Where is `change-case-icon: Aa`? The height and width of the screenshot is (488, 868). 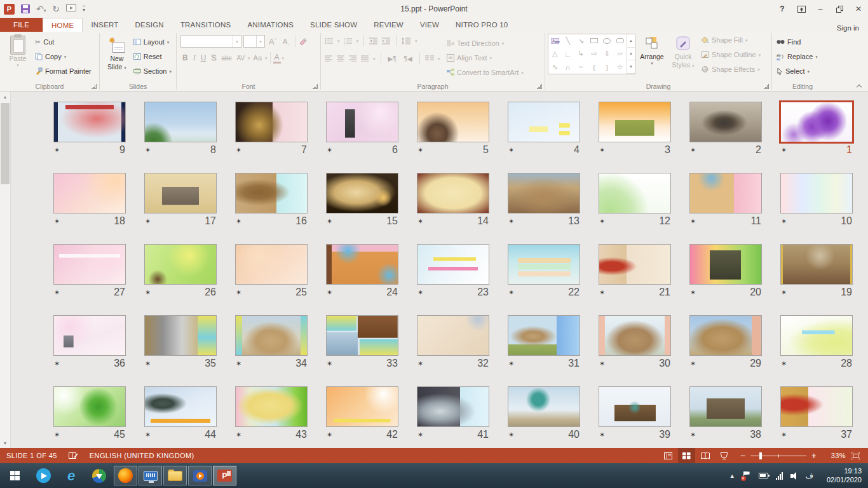 change-case-icon: Aa is located at coordinates (258, 58).